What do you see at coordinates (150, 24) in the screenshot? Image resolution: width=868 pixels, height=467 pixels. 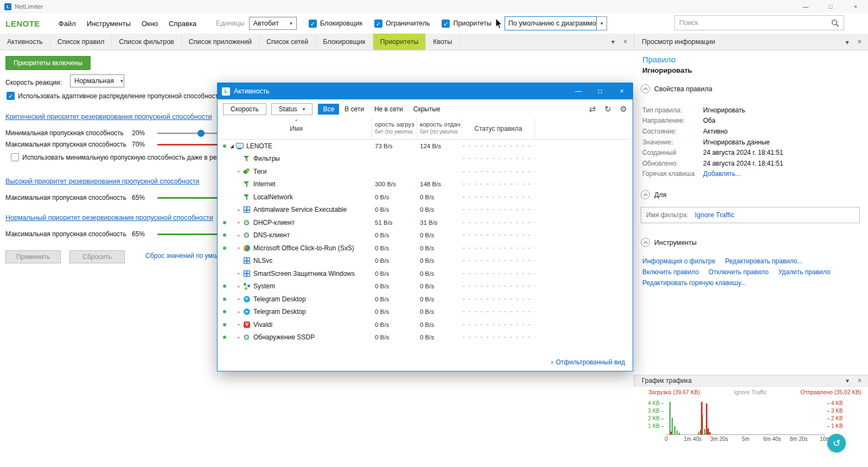 I see `menu-item-2: Окно` at bounding box center [150, 24].